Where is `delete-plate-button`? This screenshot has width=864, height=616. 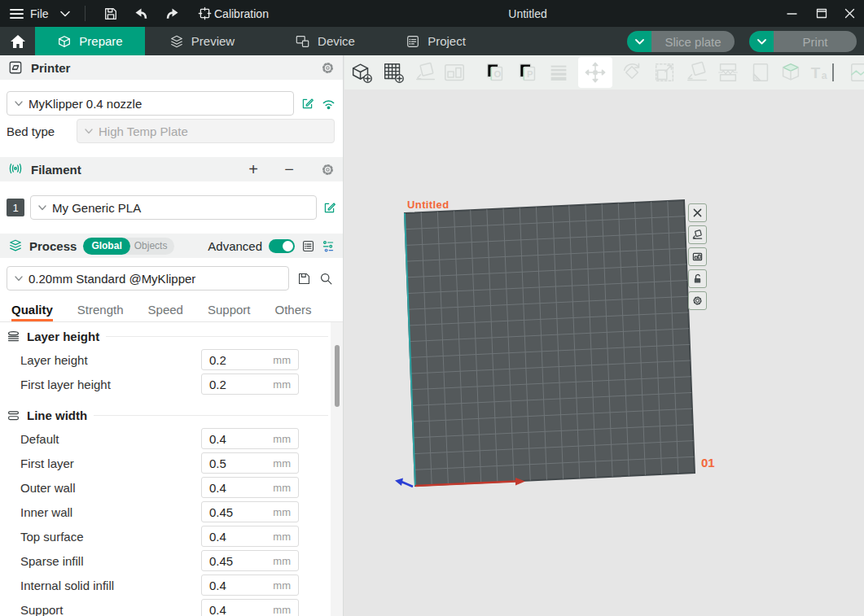 delete-plate-button is located at coordinates (697, 213).